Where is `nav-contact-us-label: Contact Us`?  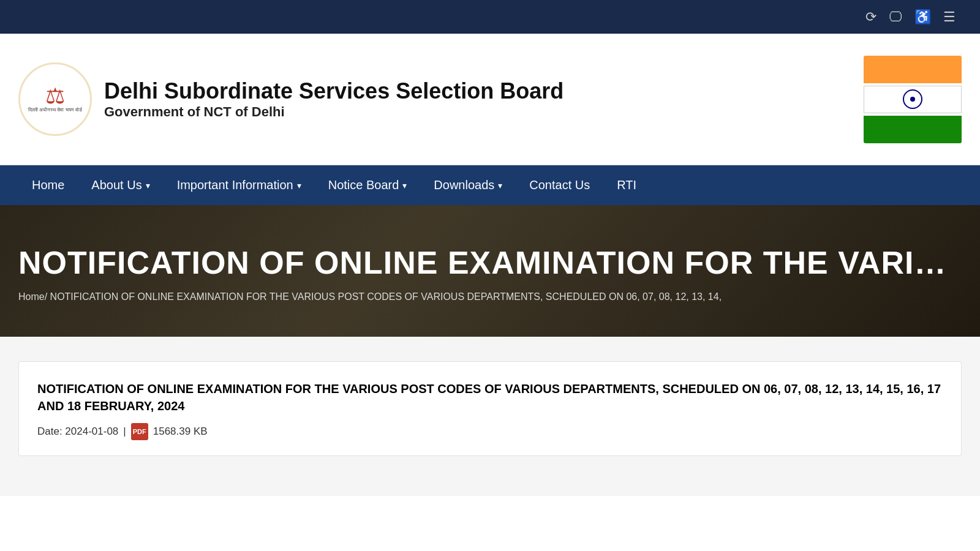
nav-contact-us-label: Contact Us is located at coordinates (560, 185).